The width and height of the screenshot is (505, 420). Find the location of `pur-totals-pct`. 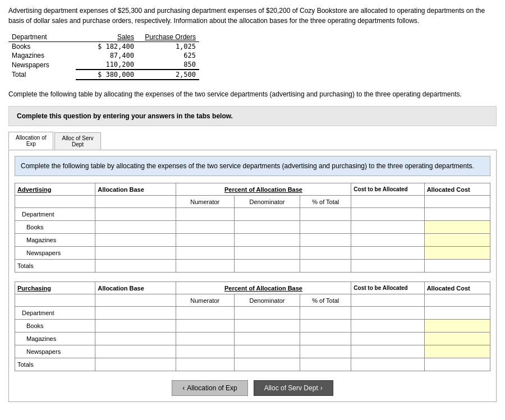

pur-totals-pct is located at coordinates (325, 364).